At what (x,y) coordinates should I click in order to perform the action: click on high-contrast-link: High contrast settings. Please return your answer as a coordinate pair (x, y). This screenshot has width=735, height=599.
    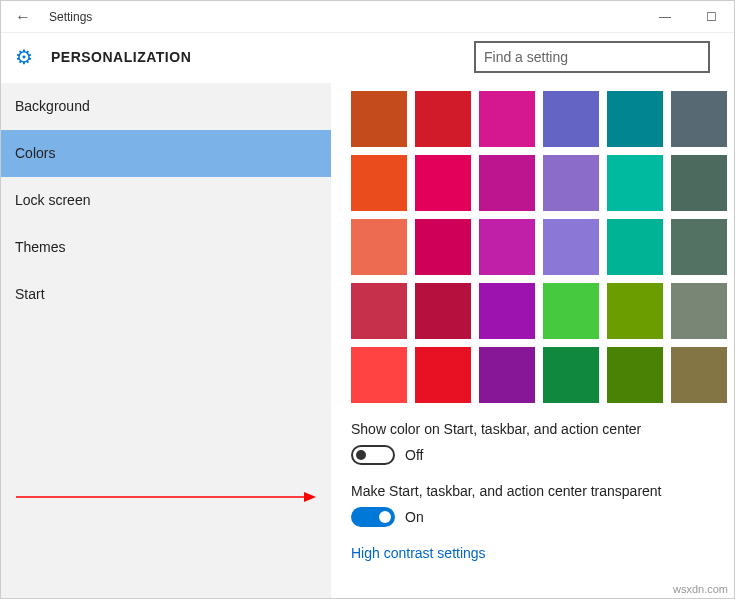
    Looking at the image, I should click on (532, 553).